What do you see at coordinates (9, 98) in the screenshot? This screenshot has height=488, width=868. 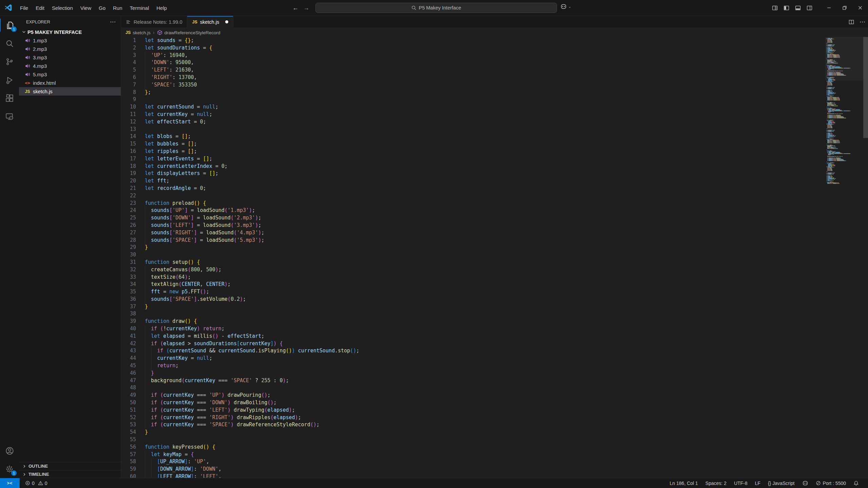 I see `activity-extensions-button` at bounding box center [9, 98].